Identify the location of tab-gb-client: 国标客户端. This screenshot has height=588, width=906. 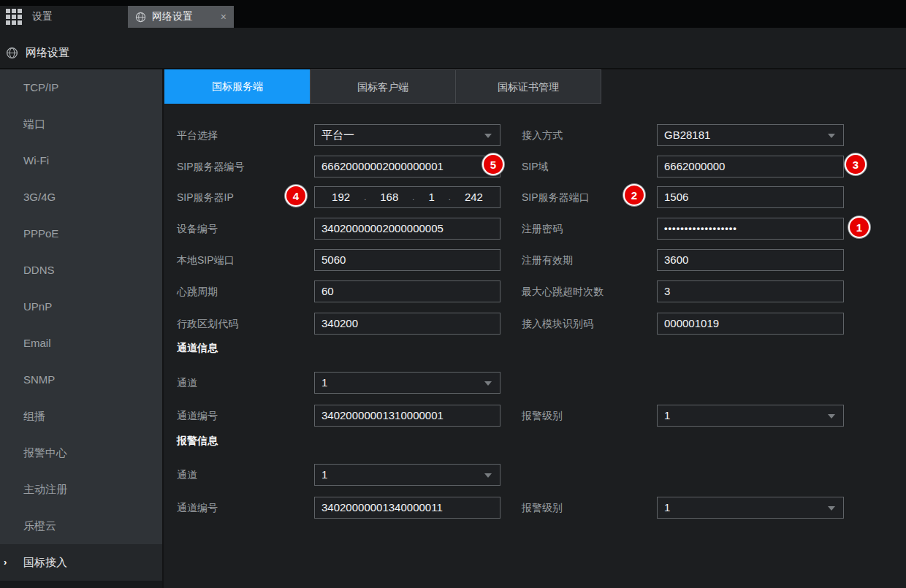
(383, 86).